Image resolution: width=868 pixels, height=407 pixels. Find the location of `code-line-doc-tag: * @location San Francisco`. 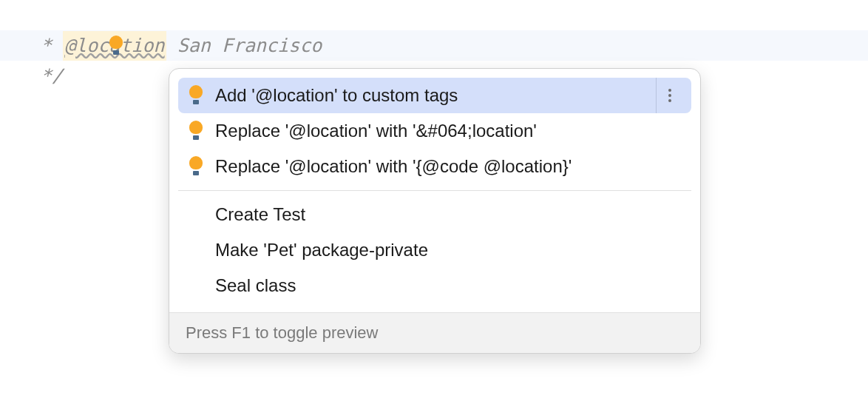

code-line-doc-tag: * @location San Francisco is located at coordinates (434, 46).